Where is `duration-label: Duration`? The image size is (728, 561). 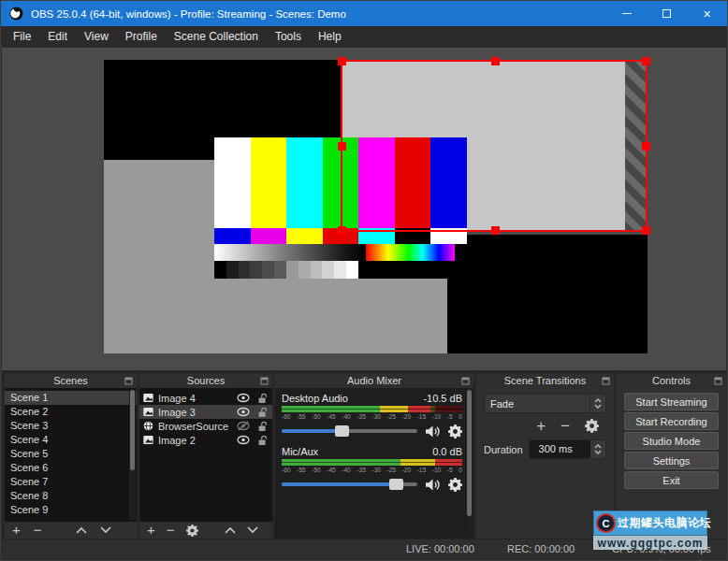 duration-label: Duration is located at coordinates (503, 450).